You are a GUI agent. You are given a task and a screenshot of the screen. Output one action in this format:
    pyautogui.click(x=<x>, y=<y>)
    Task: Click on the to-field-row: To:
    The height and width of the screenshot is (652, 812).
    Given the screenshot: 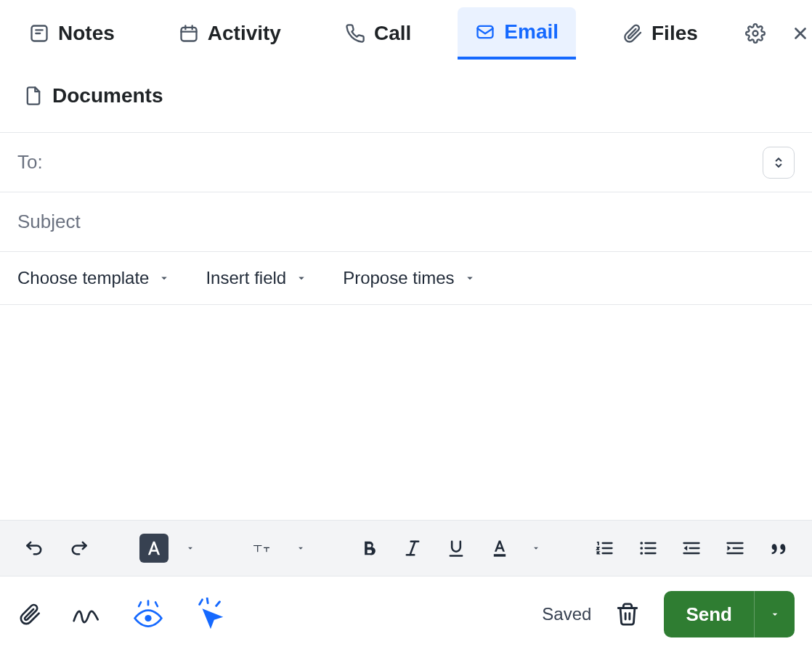 What is the action you would take?
    pyautogui.click(x=406, y=163)
    